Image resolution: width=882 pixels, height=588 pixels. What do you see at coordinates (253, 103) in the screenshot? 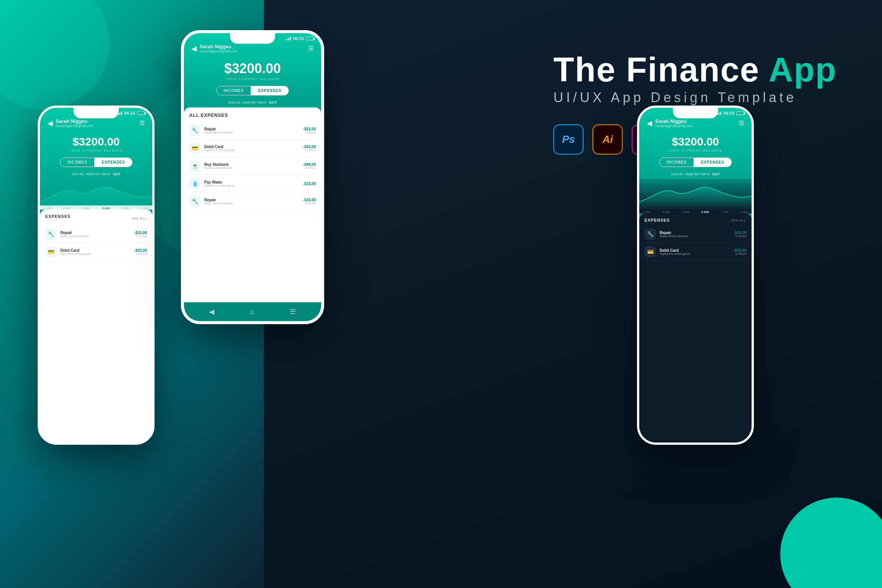
I see `visa-row-main: VISA ID : 9009 987 909 8 EDIT` at bounding box center [253, 103].